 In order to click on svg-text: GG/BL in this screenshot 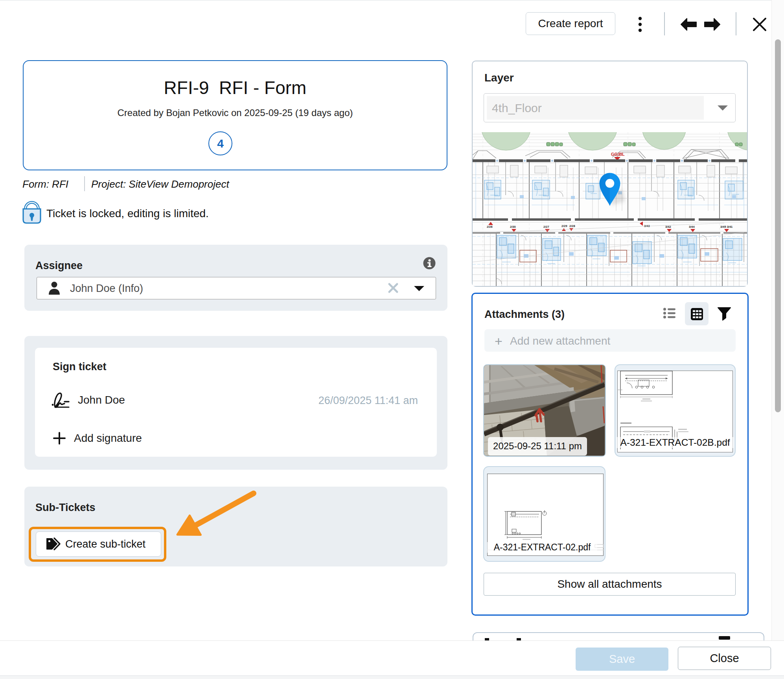, I will do `click(618, 154)`.